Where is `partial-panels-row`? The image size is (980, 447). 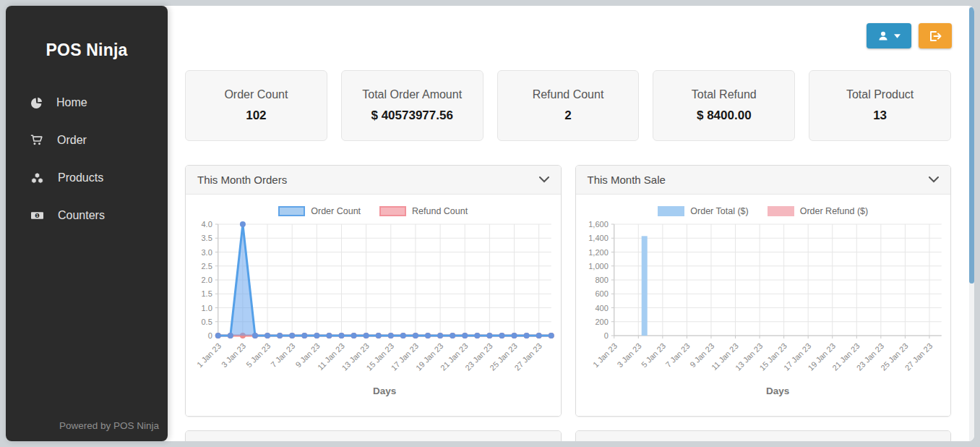 partial-panels-row is located at coordinates (568, 435).